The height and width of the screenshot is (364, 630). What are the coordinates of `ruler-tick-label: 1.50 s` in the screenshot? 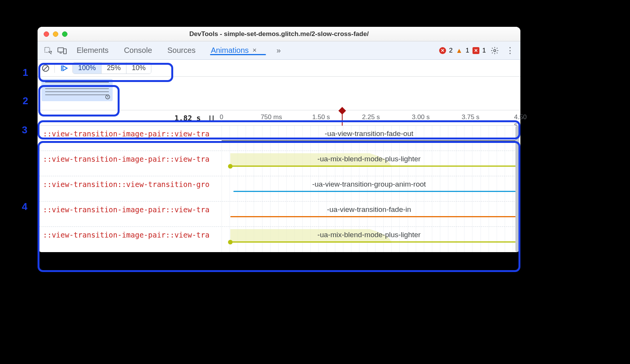 It's located at (321, 117).